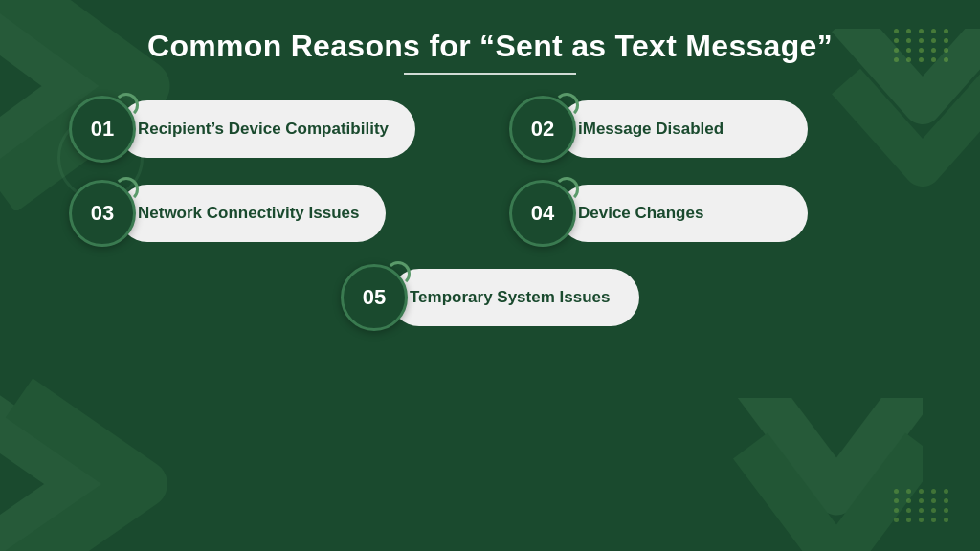 This screenshot has height=551, width=980. Describe the element at coordinates (641, 213) in the screenshot. I see `pill-04-label: Device Changes` at that location.